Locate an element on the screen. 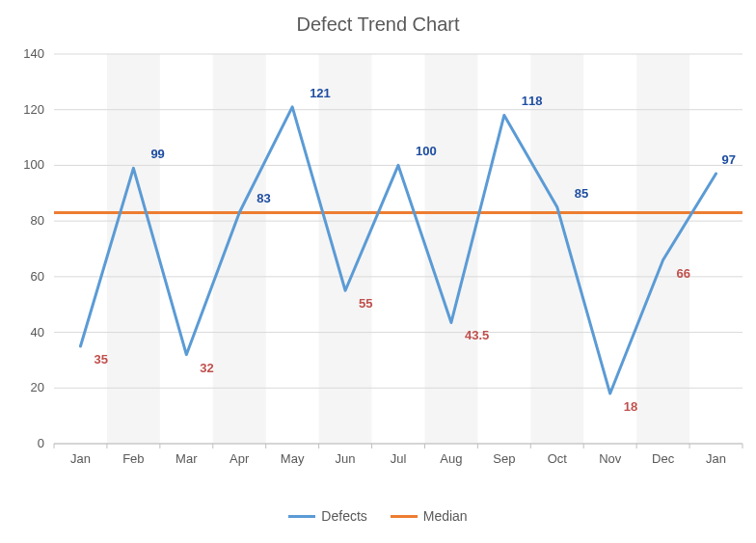 The width and height of the screenshot is (756, 543). svg-text: 32 is located at coordinates (206, 368).